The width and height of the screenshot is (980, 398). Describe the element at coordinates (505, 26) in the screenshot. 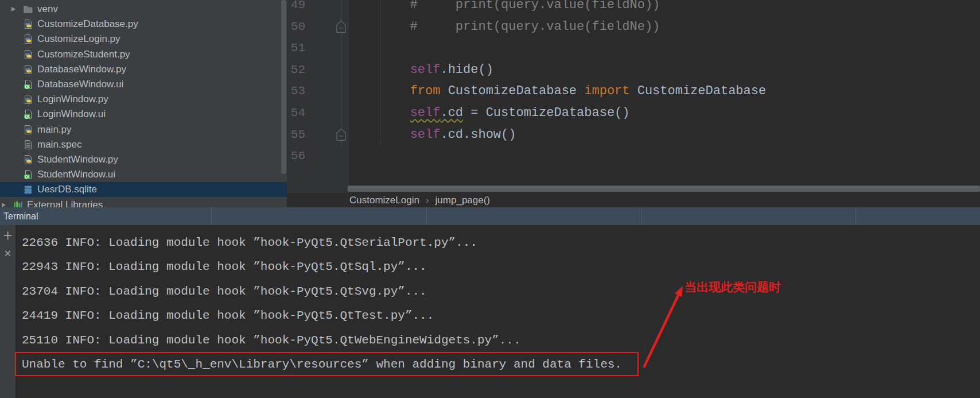

I see `code-comment: # print(query.value(fieldNe))` at that location.